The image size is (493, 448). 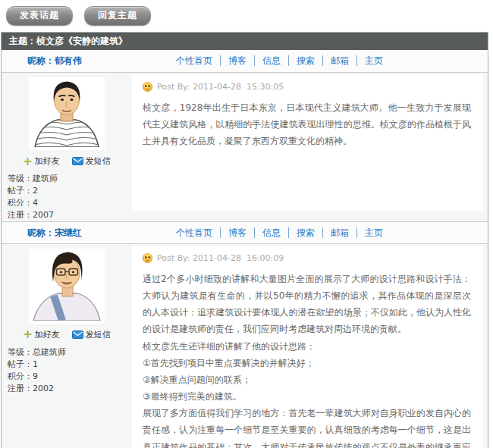 What do you see at coordinates (70, 197) in the screenshot?
I see `post1-stats: 等级：建筑师 帖子：2 积分：4 注册：2007` at bounding box center [70, 197].